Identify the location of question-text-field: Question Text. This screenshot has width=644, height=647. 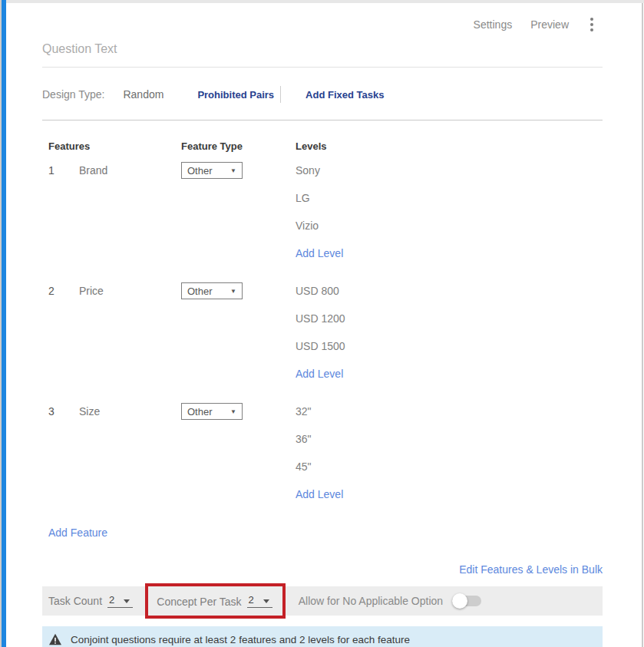
(322, 55).